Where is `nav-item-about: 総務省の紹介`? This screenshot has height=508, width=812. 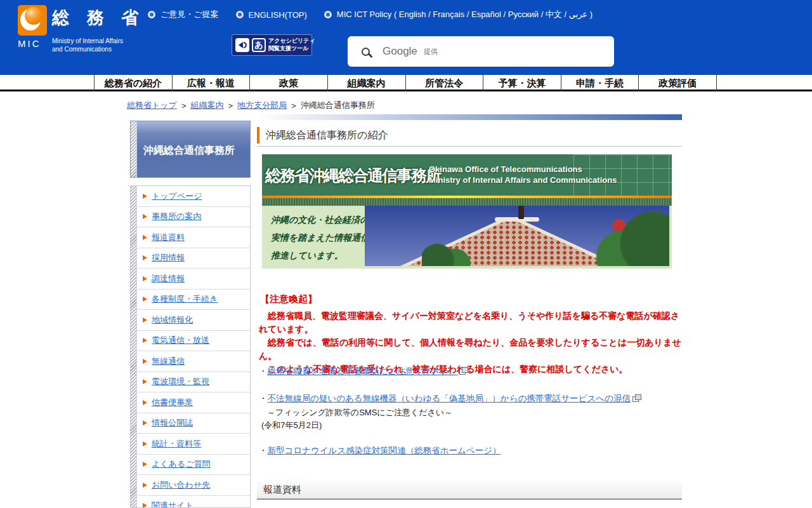
nav-item-about: 総務省の紹介 is located at coordinates (133, 83).